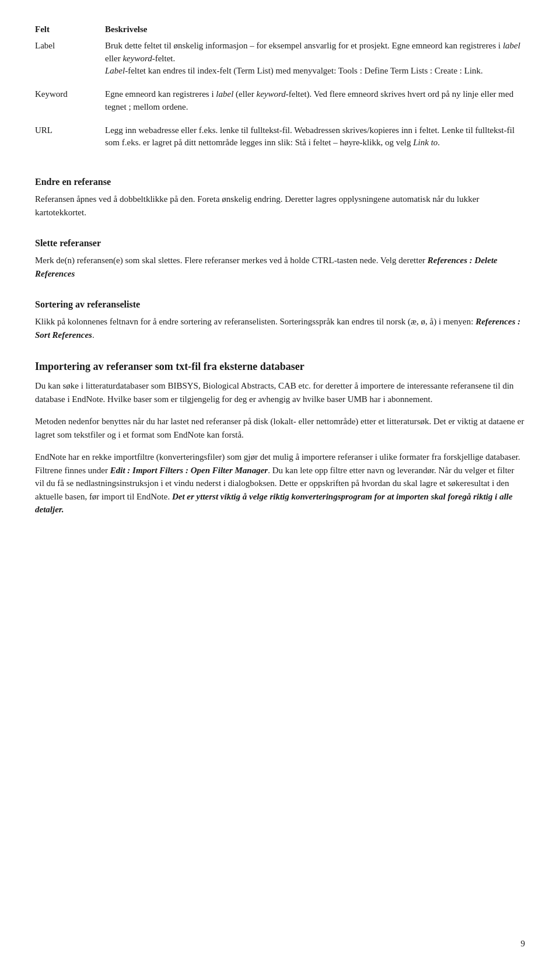  What do you see at coordinates (280, 328) in the screenshot?
I see `sortering-body: Klikk på kolonnenes feltnavn for å endre…` at bounding box center [280, 328].